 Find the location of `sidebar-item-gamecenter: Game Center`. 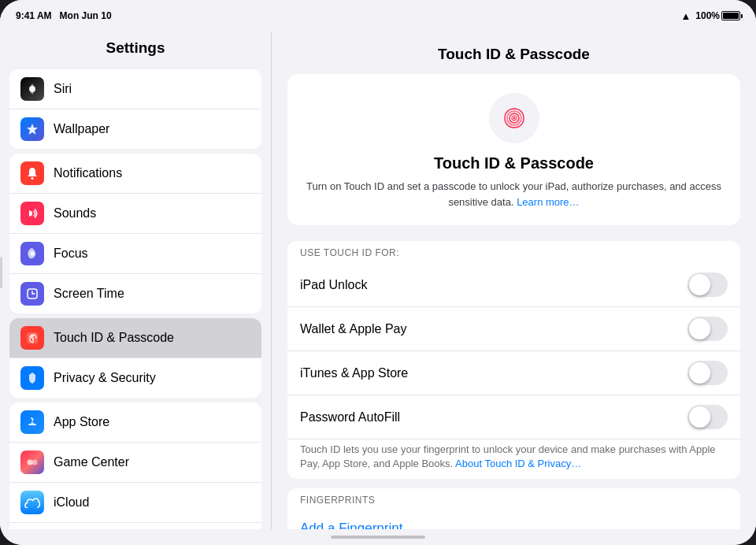

sidebar-item-gamecenter: Game Center is located at coordinates (135, 463).